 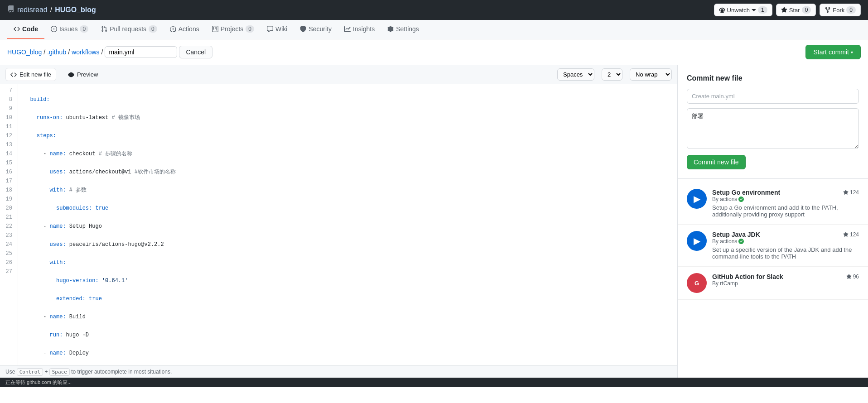 What do you see at coordinates (233, 29) in the screenshot?
I see `tab-projects: Projects 0` at bounding box center [233, 29].